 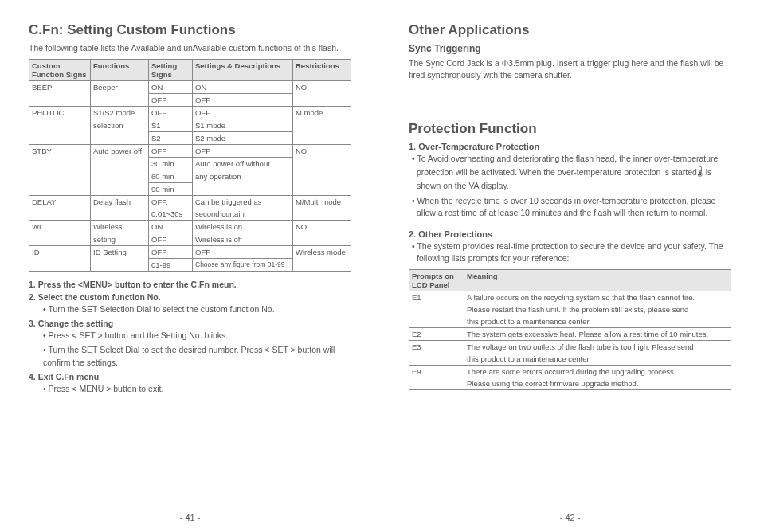 I want to click on over-temp-b2: • When the recycle time is over 10 secon…, so click(x=570, y=207).